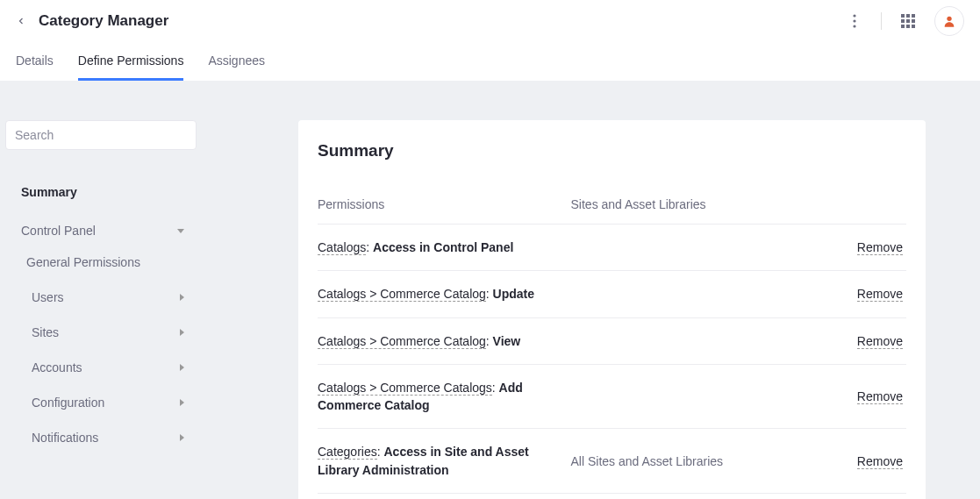  I want to click on sidebar-item-users: Users, so click(101, 297).